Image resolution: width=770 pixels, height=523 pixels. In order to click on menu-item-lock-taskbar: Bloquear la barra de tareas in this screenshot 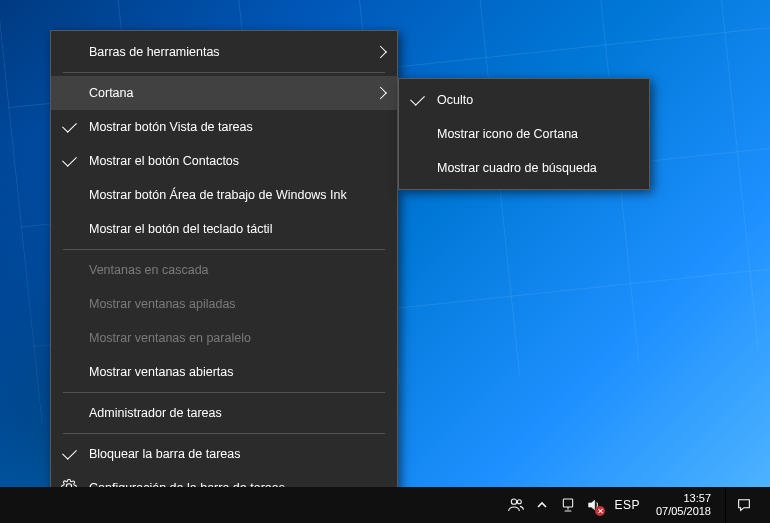, I will do `click(224, 454)`.